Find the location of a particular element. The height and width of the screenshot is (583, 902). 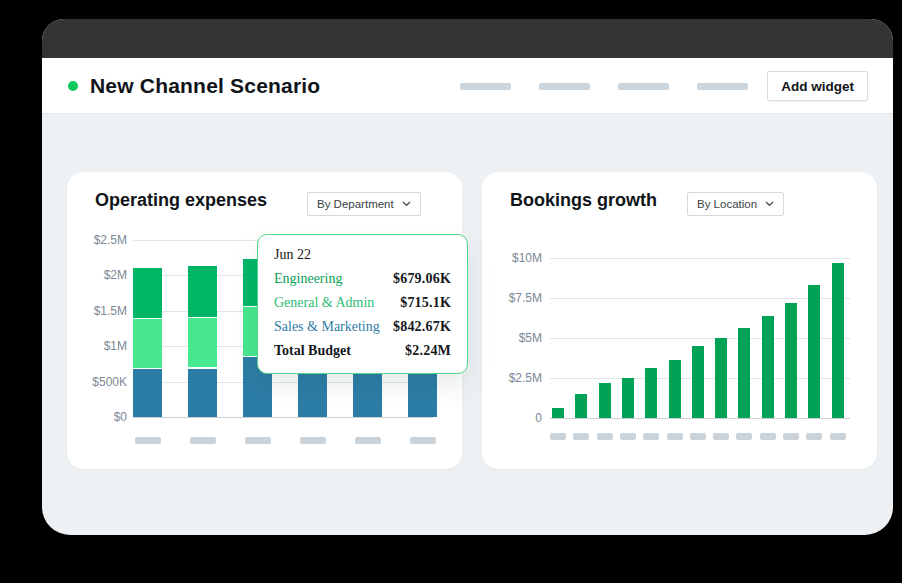

tooltip-row: Engineering$679.06K is located at coordinates (362, 279).